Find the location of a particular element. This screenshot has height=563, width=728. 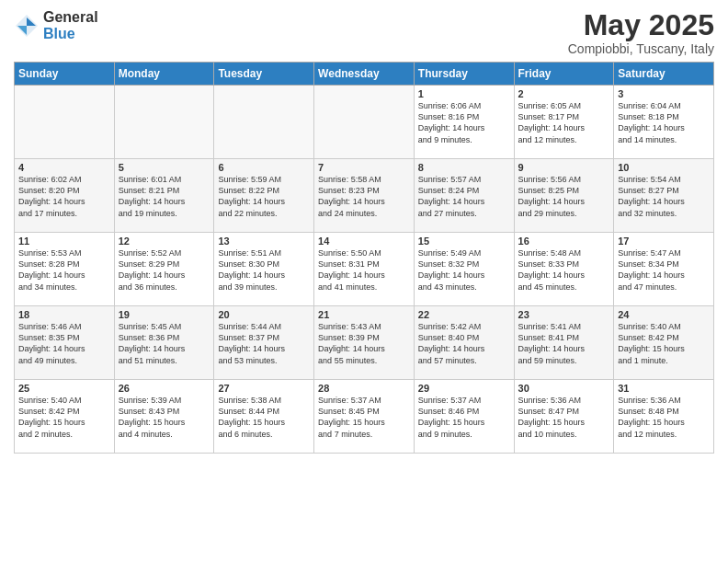

day-number: 20 is located at coordinates (264, 315).